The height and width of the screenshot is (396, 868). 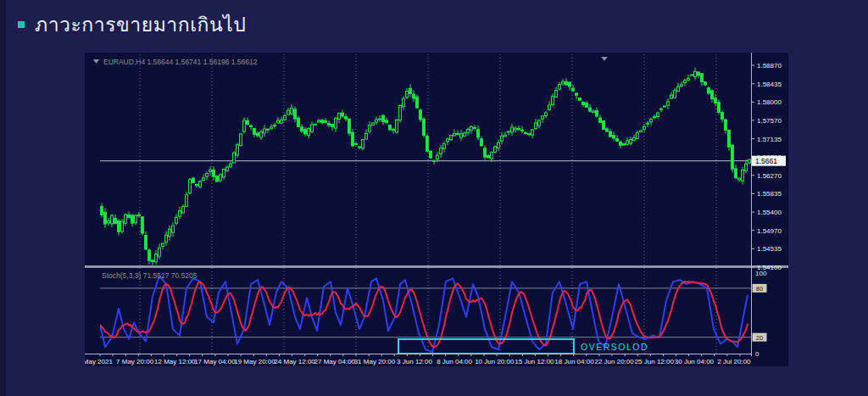 What do you see at coordinates (295, 361) in the screenshot?
I see `time-axis-label: 24 May 12:00` at bounding box center [295, 361].